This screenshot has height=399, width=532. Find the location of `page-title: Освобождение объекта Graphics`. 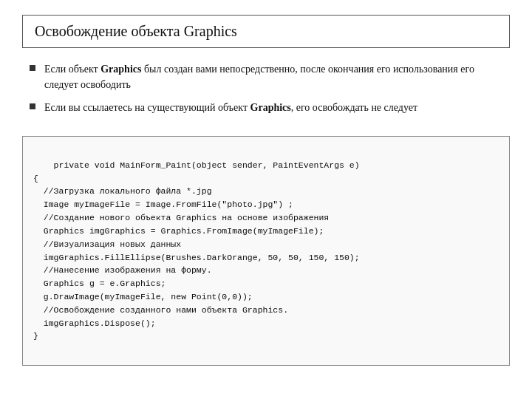

page-title: Освобождение объекта Graphics is located at coordinates (136, 31).